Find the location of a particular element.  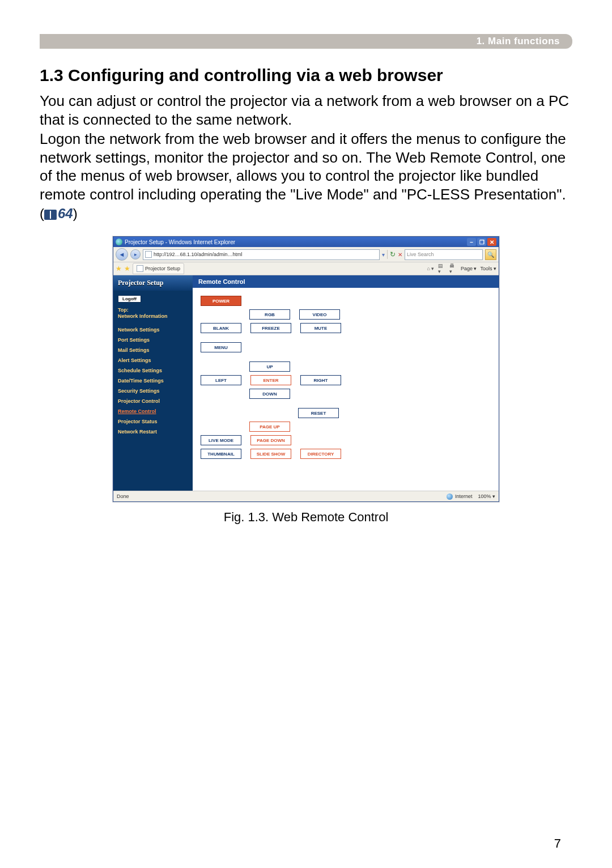

status-zoom: 100% ▾ is located at coordinates (486, 496).